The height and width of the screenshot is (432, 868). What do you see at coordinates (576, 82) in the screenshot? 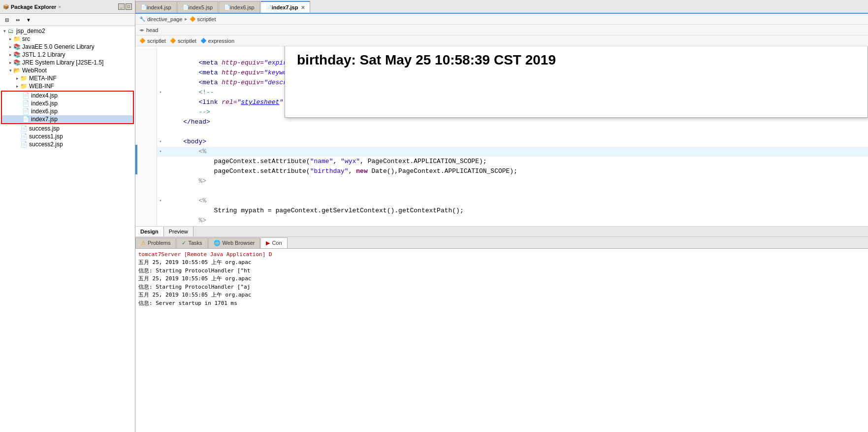
I see `browser-window: 🌐 My JSP 'index.jsp' starting p ✕ + ← → …` at bounding box center [576, 82].